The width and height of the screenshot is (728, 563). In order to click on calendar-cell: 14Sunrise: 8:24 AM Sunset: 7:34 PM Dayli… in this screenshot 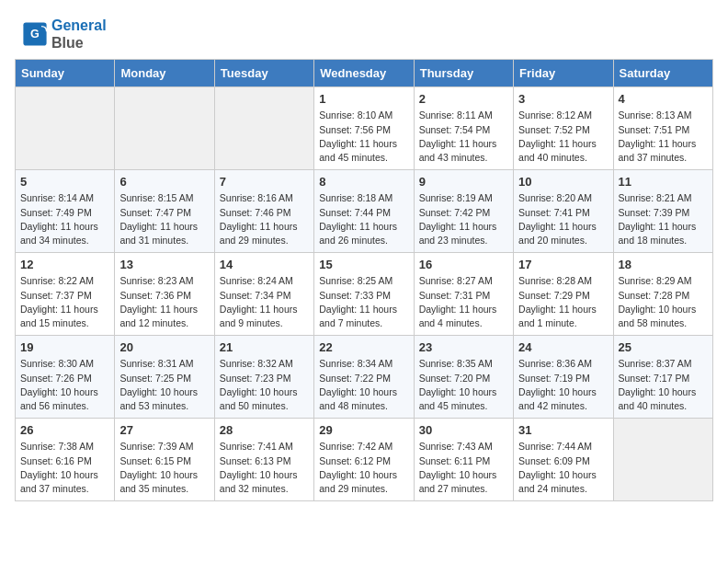, I will do `click(264, 294)`.